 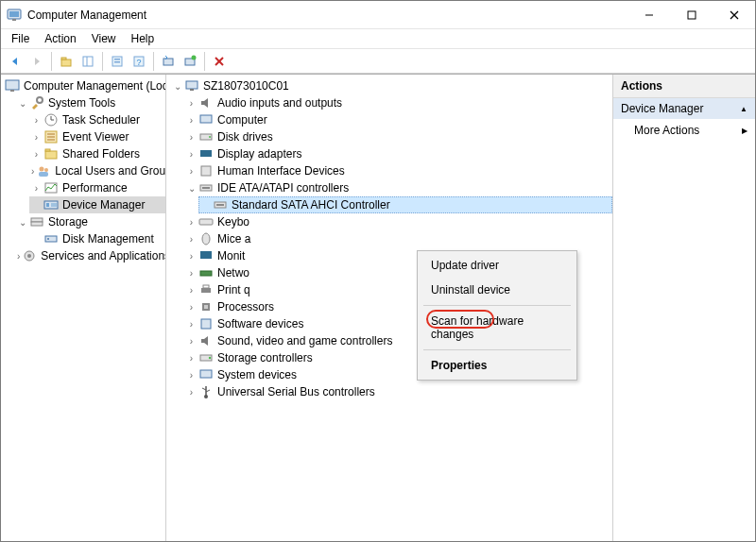 What do you see at coordinates (15, 61) in the screenshot?
I see `back-button` at bounding box center [15, 61].